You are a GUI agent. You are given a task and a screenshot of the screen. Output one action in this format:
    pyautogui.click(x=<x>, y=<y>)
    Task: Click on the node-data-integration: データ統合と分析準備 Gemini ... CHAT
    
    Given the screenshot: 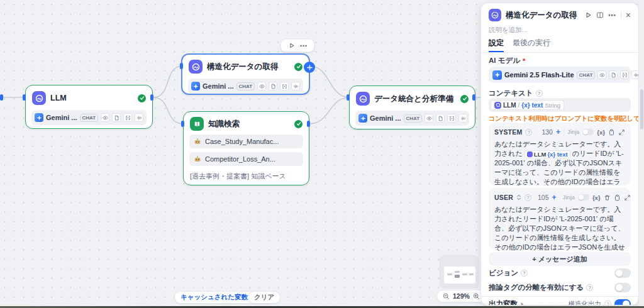 What is the action you would take?
    pyautogui.click(x=413, y=107)
    